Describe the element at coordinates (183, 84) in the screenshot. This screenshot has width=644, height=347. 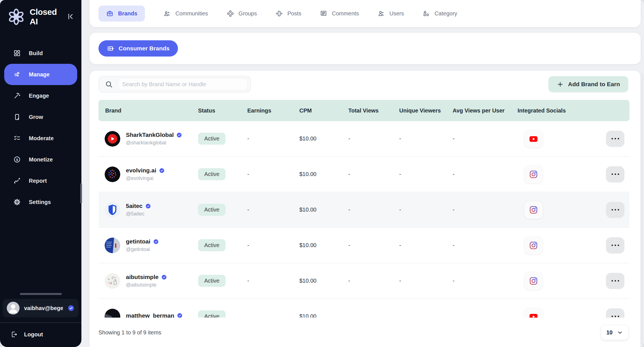
I see `search-input` at that location.